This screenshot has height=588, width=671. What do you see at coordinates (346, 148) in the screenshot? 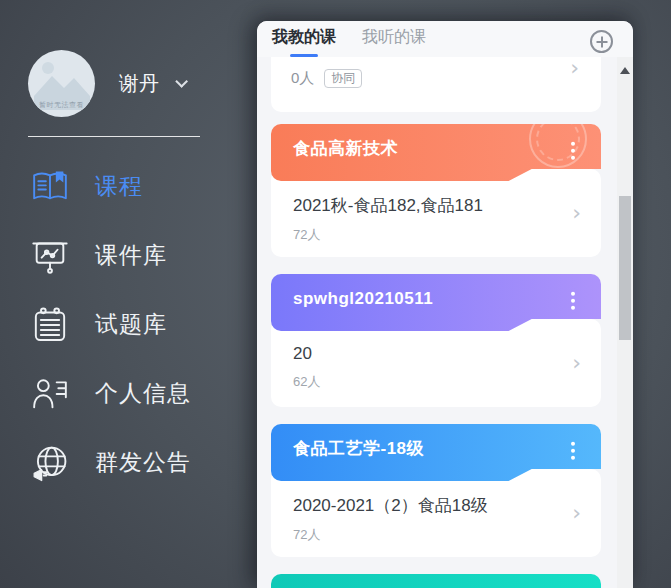
I see `course-title: 食品高新技术` at bounding box center [346, 148].